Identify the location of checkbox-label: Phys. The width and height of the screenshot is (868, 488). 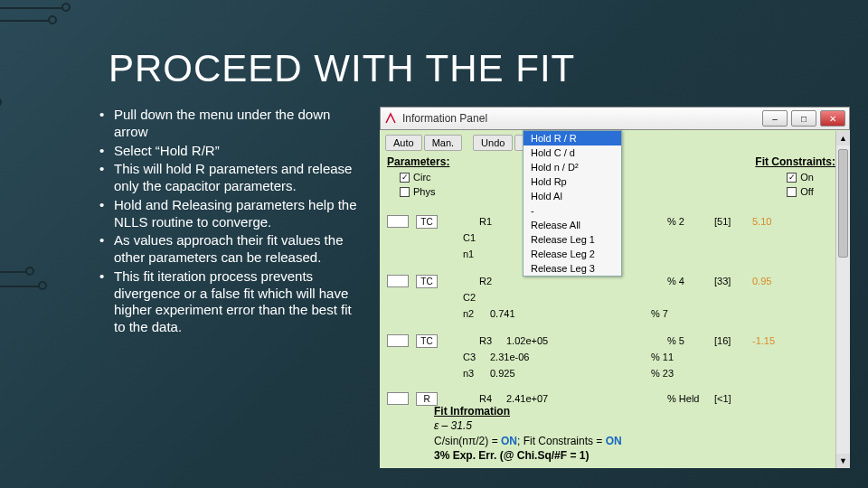
(424, 192).